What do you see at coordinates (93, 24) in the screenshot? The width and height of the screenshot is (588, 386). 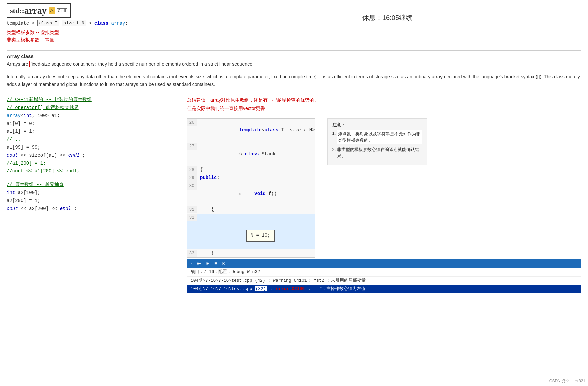 I see `left-panel: std:: array ⚠ C++II template < class T s…` at bounding box center [93, 24].